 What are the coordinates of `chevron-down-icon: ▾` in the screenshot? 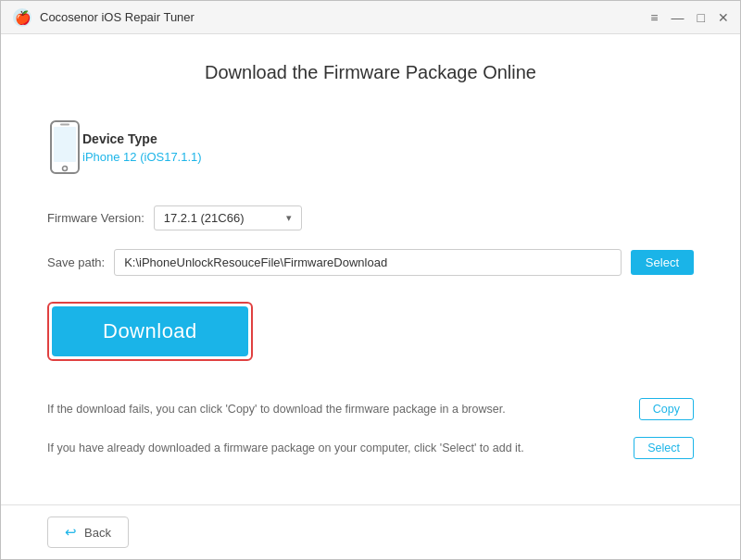 It's located at (289, 218).